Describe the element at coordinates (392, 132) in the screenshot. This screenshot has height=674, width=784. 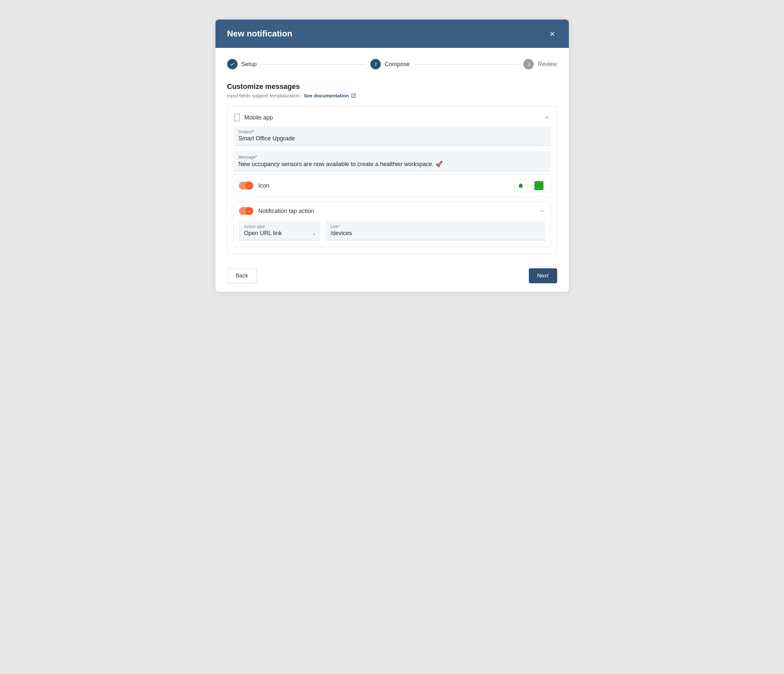
I see `subject-label: Subject*` at that location.